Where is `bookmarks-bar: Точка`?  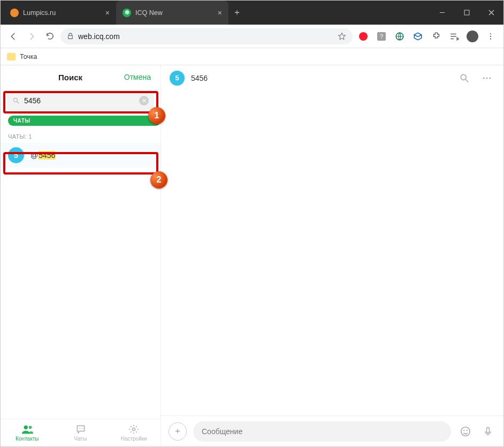 bookmarks-bar: Точка is located at coordinates (252, 57).